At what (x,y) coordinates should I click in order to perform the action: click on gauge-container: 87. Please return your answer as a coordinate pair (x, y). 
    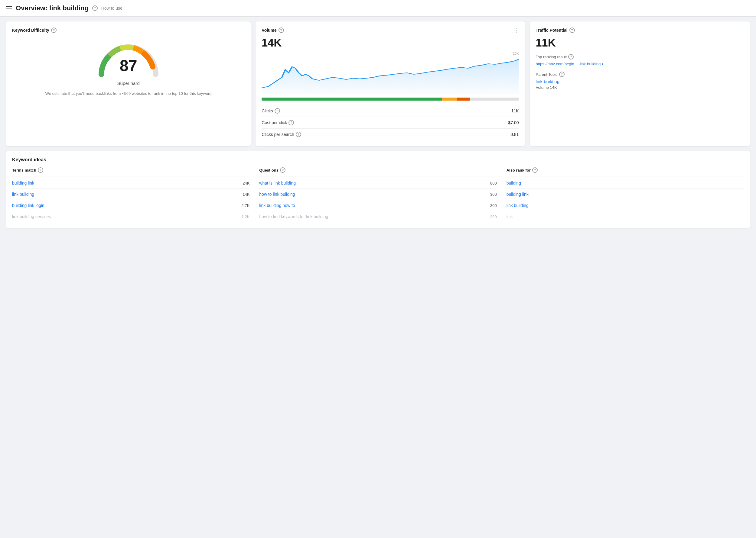
    Looking at the image, I should click on (129, 59).